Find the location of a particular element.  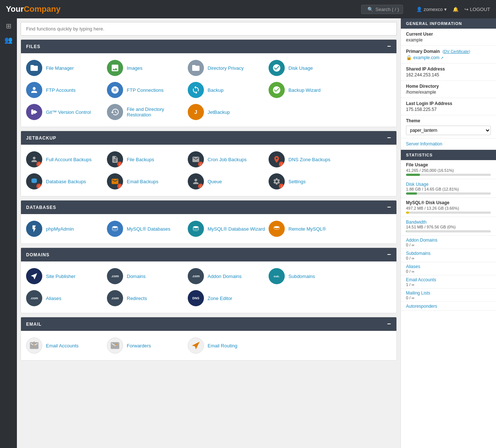

email-accounts-link: Email Accounts is located at coordinates (62, 346).